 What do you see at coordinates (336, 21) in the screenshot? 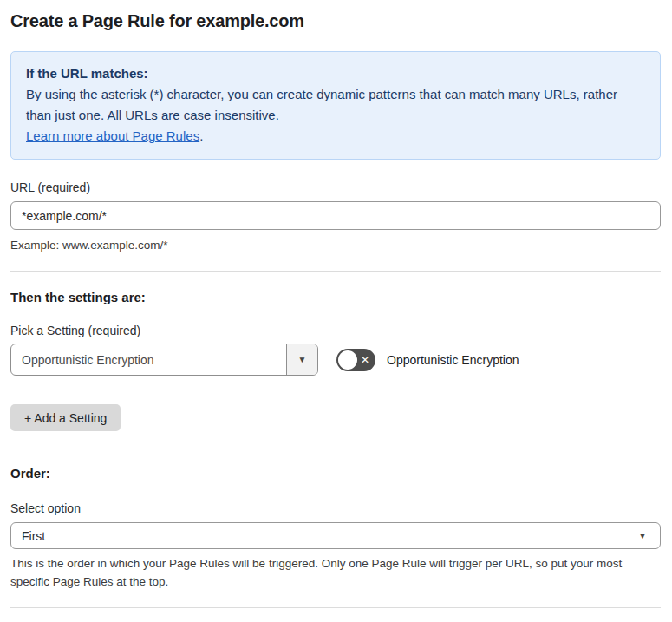
I see `page-title: Create a Page Rule for example.com` at bounding box center [336, 21].